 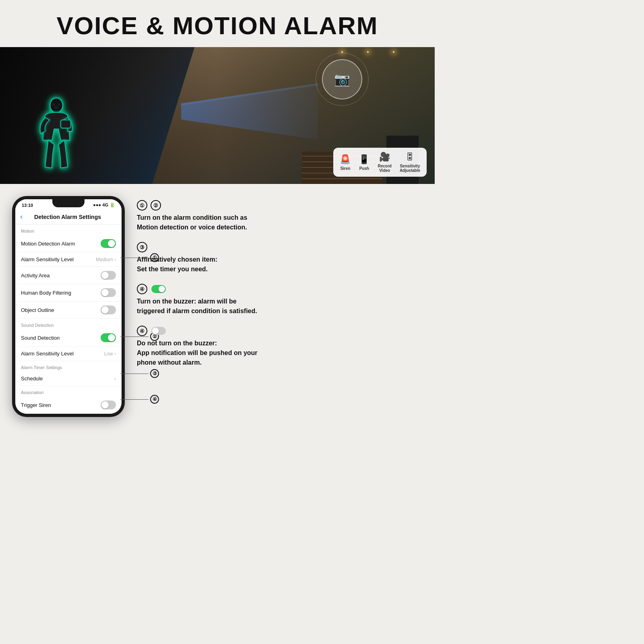 What do you see at coordinates (252, 111) in the screenshot?
I see `detection-beam` at bounding box center [252, 111].